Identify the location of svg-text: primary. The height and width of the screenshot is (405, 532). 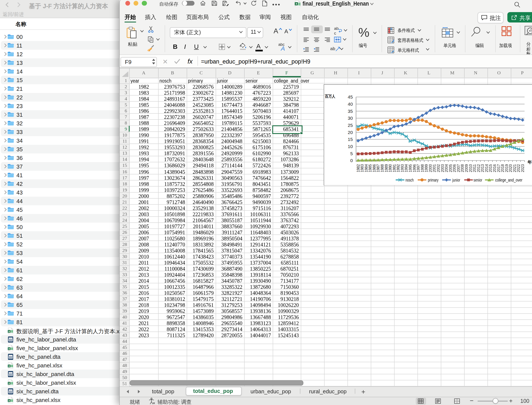
(433, 180).